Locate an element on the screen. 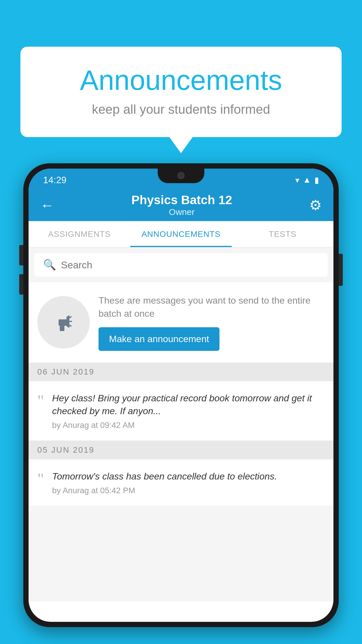 This screenshot has height=644, width=362. tabs-bar: ASSIGNMENTS ANNOUNCEMENTS TESTS is located at coordinates (181, 234).